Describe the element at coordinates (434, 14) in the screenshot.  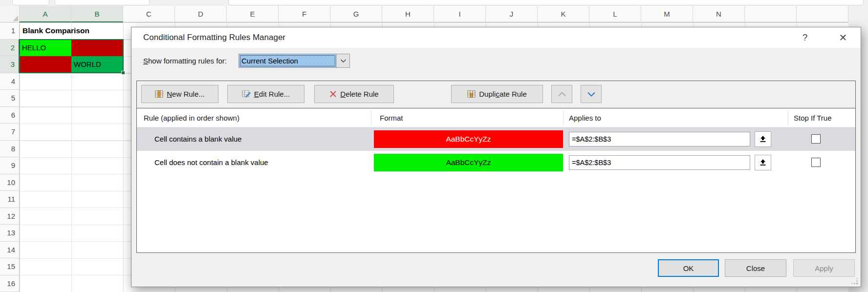
I see `column-headers: ABCDEFGHIJKLMN` at that location.